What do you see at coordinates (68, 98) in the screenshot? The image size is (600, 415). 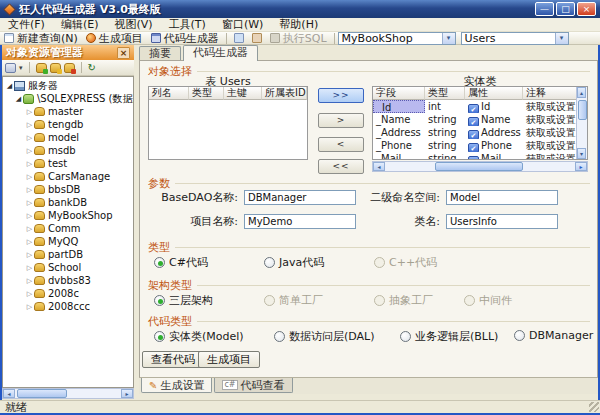 I see `tree-node-instance: ◢ \SQLEXPRESS (数据库..` at bounding box center [68, 98].